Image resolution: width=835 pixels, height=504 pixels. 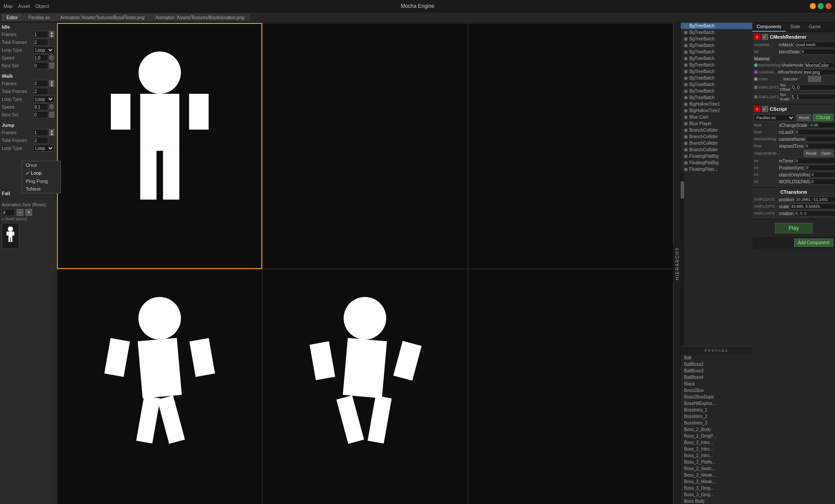 I want to click on hierarchy-item-10: BgTreeBatch, so click(x=717, y=91).